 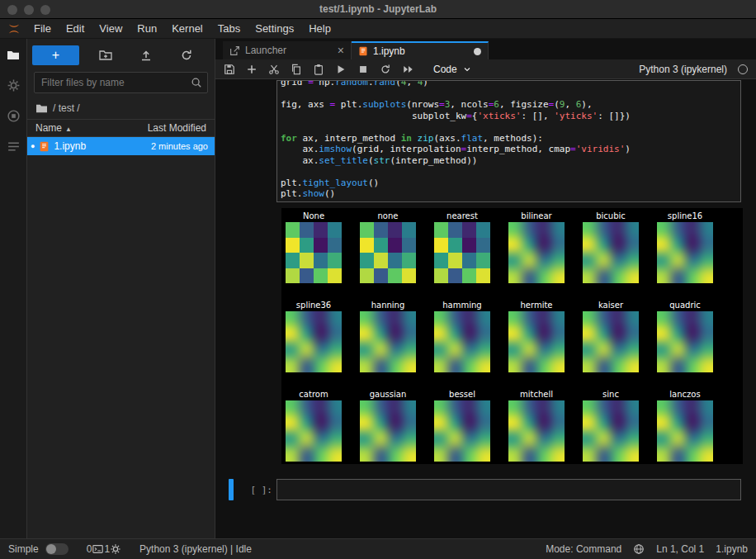 What do you see at coordinates (314, 306) in the screenshot?
I see `subplot-title: spline36` at bounding box center [314, 306].